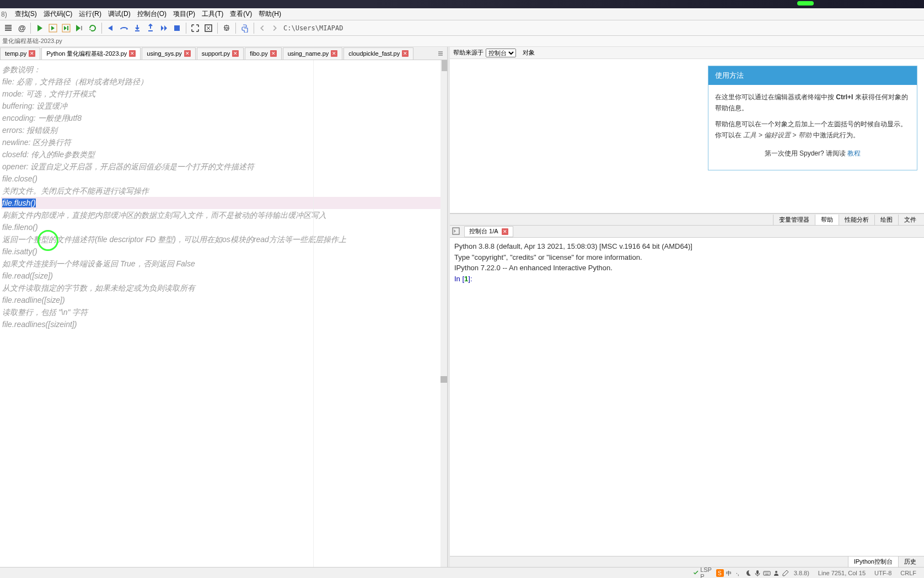  I want to click on fullscreen-icon, so click(208, 28).